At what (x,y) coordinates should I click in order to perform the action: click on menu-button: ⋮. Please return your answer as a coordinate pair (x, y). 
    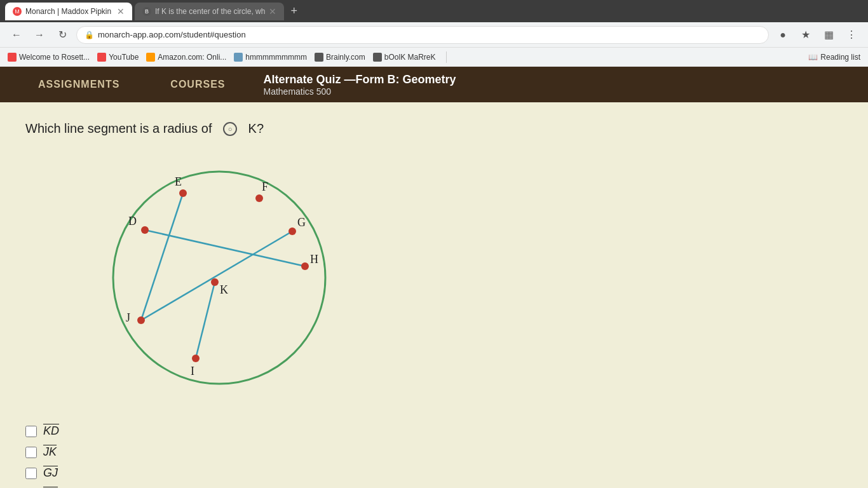
    Looking at the image, I should click on (851, 35).